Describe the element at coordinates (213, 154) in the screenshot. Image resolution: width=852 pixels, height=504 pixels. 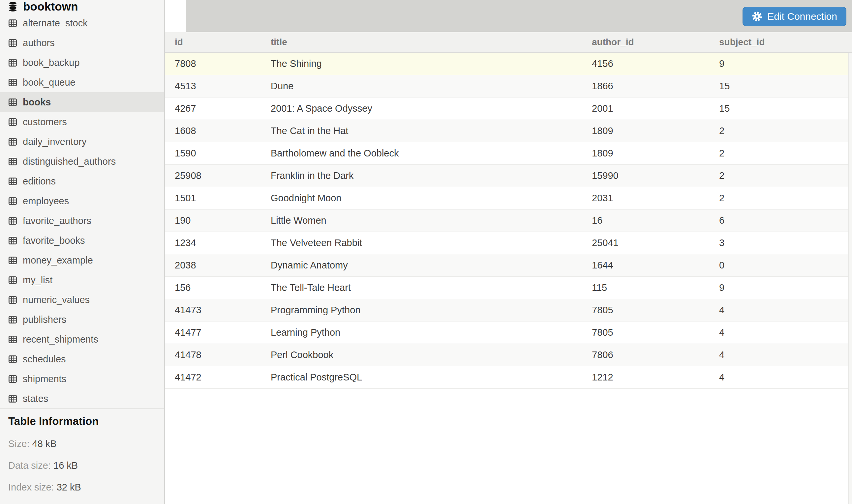
I see `cell-id: 1590` at that location.